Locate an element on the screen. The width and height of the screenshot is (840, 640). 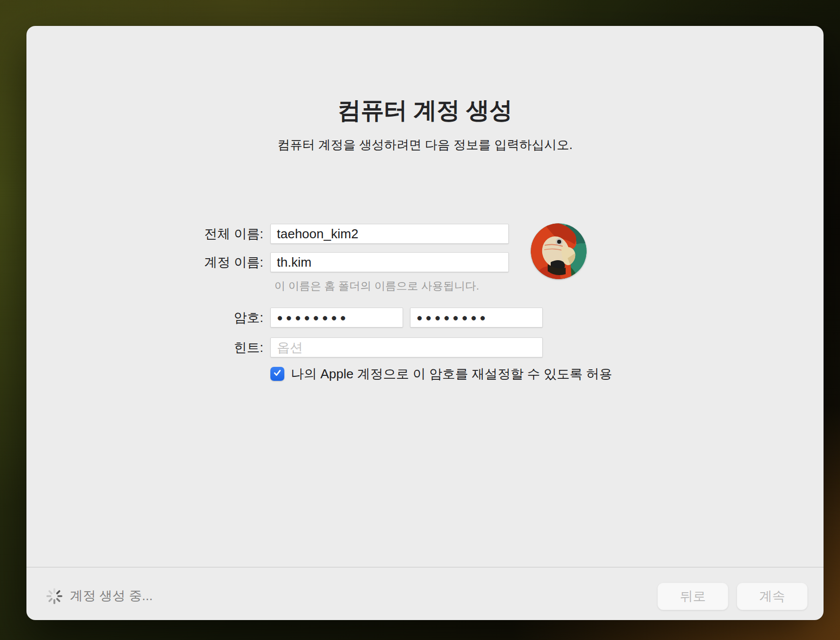
continue-button: 계속 is located at coordinates (772, 596).